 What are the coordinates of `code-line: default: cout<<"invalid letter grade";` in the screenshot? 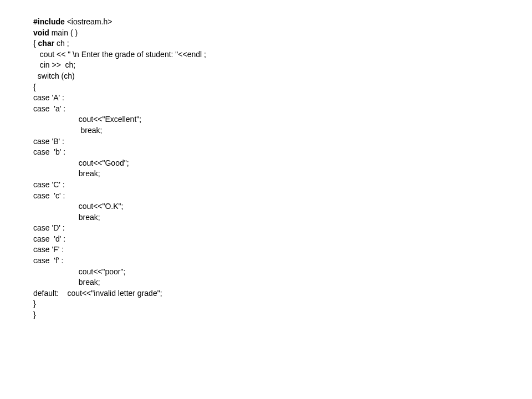 It's located at (266, 294).